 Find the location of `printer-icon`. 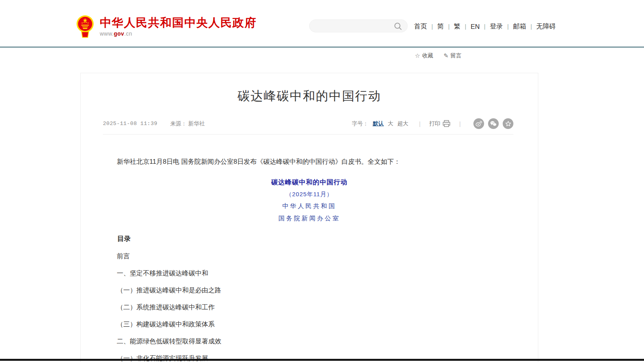

printer-icon is located at coordinates (446, 123).